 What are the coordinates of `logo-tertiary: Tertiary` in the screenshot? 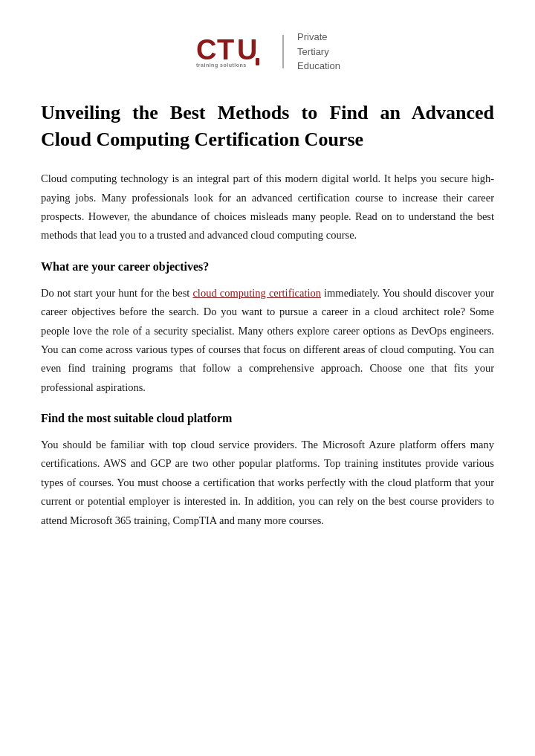 It's located at (319, 52).